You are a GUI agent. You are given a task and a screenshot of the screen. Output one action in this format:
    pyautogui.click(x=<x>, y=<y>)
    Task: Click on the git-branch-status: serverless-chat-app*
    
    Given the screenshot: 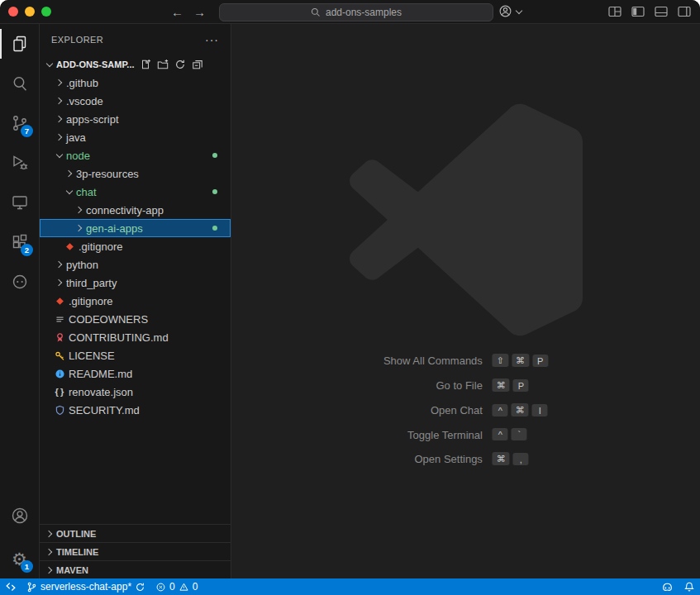 What is the action you would take?
    pyautogui.click(x=86, y=587)
    